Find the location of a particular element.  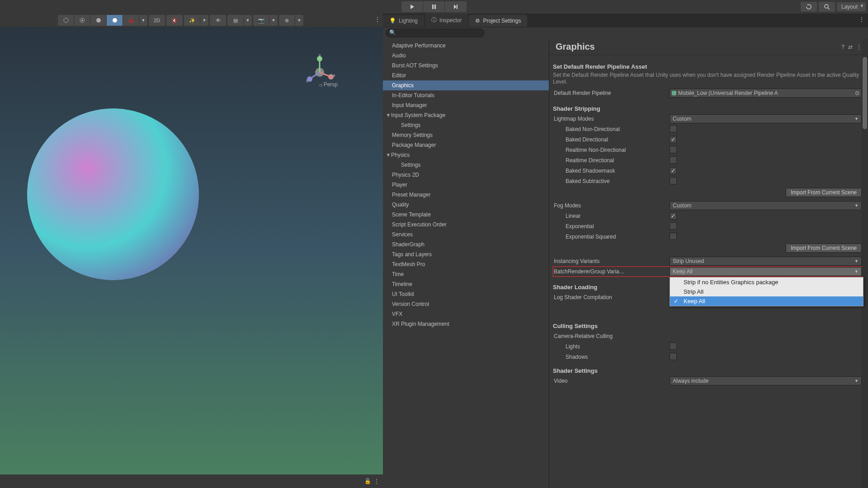

checkbox-realtime-directional is located at coordinates (673, 160).